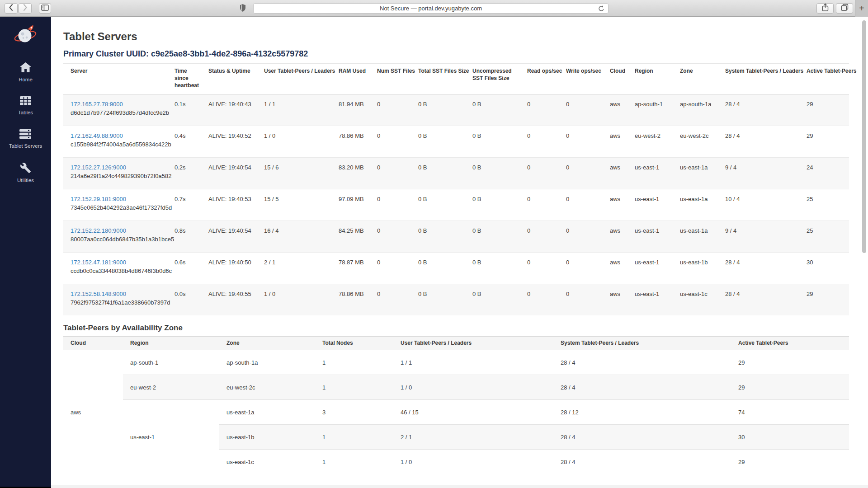 This screenshot has height=488, width=868. What do you see at coordinates (11, 8) in the screenshot?
I see `back-icon` at bounding box center [11, 8].